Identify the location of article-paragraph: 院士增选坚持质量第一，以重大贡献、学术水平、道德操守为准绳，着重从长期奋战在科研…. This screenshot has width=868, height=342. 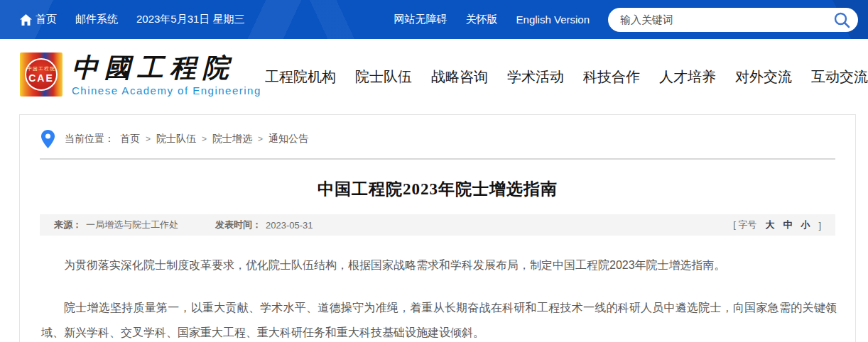
(439, 319).